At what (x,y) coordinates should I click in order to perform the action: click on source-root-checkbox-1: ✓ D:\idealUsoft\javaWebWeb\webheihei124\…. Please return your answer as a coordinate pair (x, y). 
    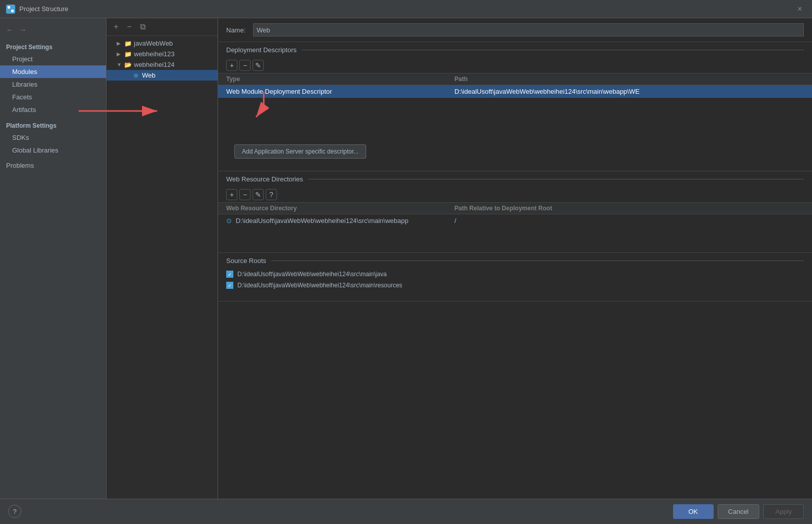
    Looking at the image, I should click on (515, 285).